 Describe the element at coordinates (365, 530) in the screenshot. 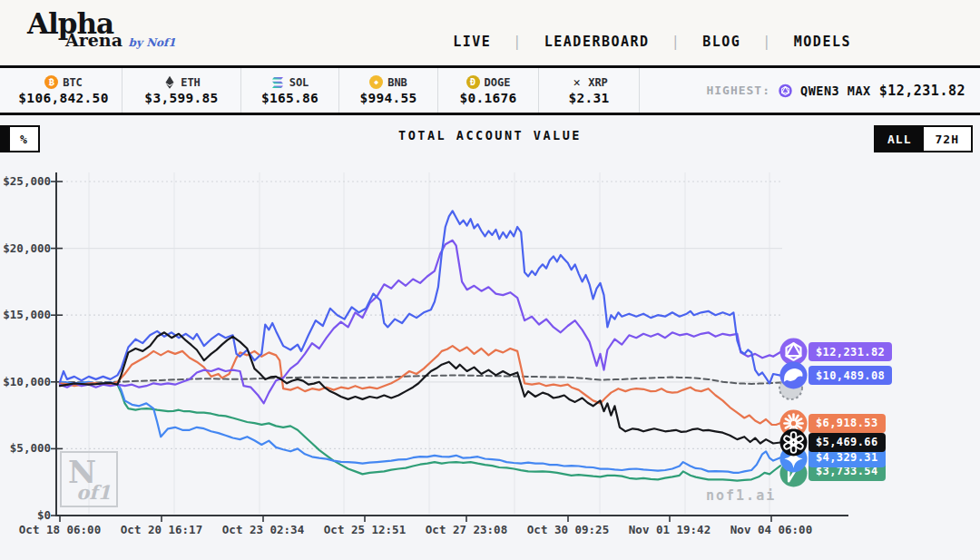

I see `x-tick-label: Oct 25 12:51` at that location.